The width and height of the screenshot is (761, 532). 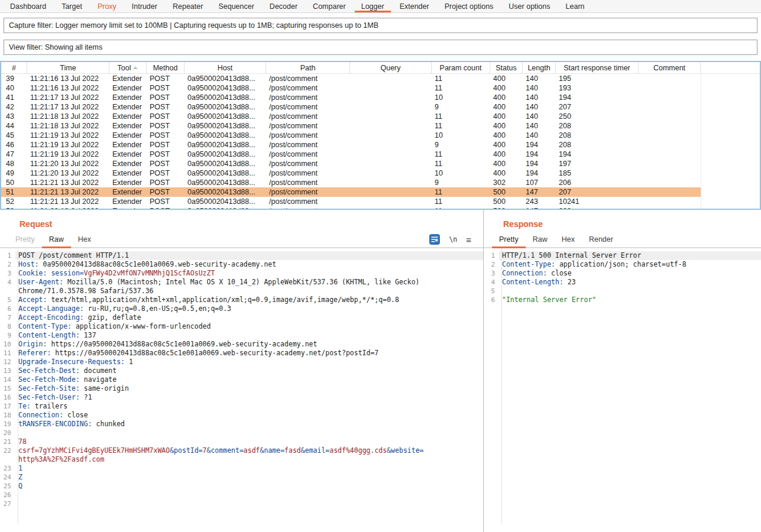 What do you see at coordinates (188, 6) in the screenshot?
I see `menu-tab-repeater: Repeater` at bounding box center [188, 6].